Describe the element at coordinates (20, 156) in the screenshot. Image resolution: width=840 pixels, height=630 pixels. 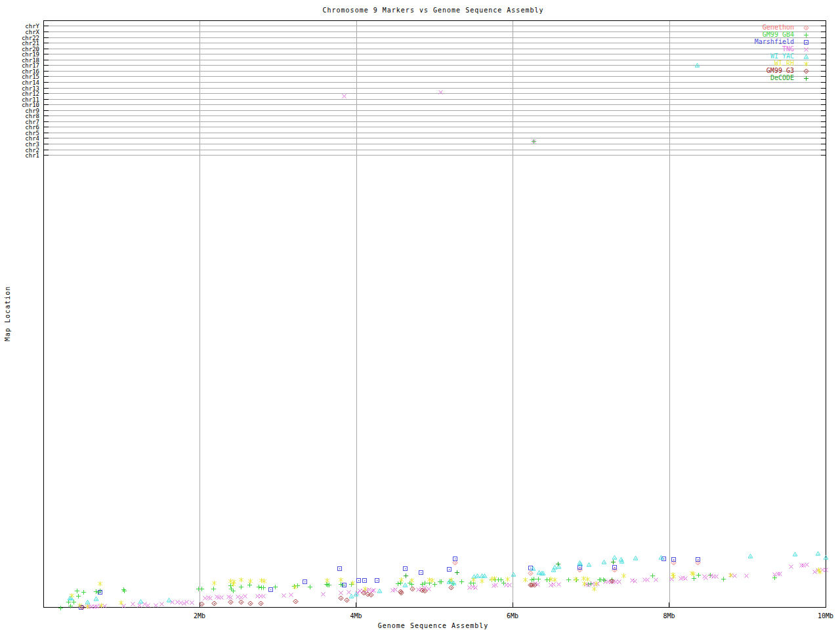
I see `chromosome-row-label: chr1` at that location.